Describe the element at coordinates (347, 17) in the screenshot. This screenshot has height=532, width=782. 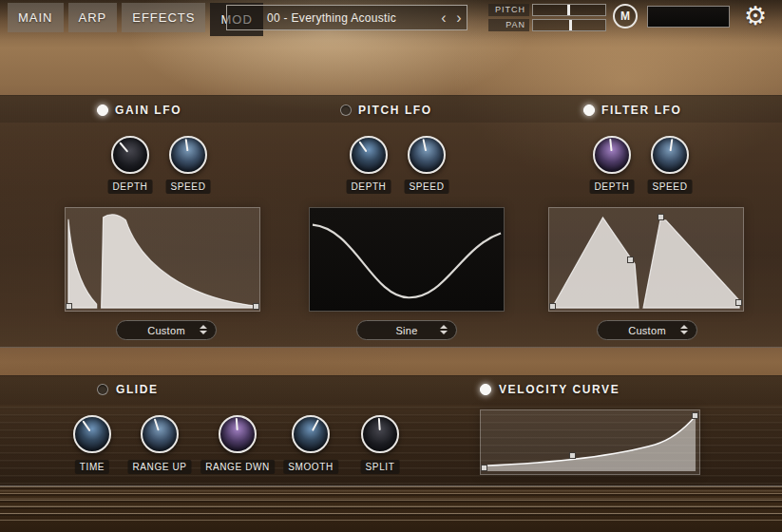
I see `preset-selector: 00 - Everything Acoustic ‹ ›` at that location.